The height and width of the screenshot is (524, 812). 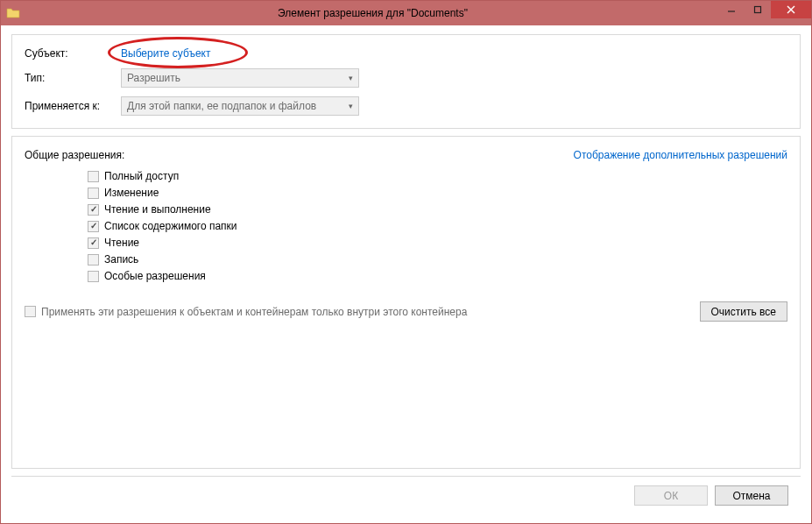 What do you see at coordinates (438, 176) in the screenshot?
I see `permission-item: Полный доступ` at bounding box center [438, 176].